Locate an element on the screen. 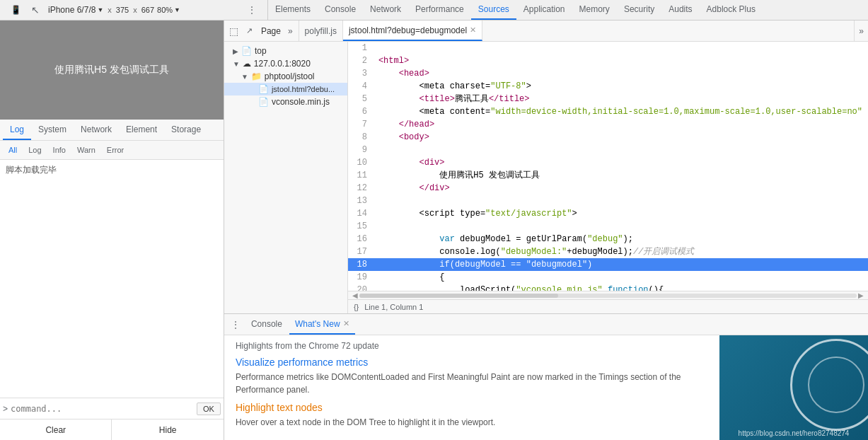 The image size is (868, 440). section-title-2: Highlight text nodes is located at coordinates (472, 407).